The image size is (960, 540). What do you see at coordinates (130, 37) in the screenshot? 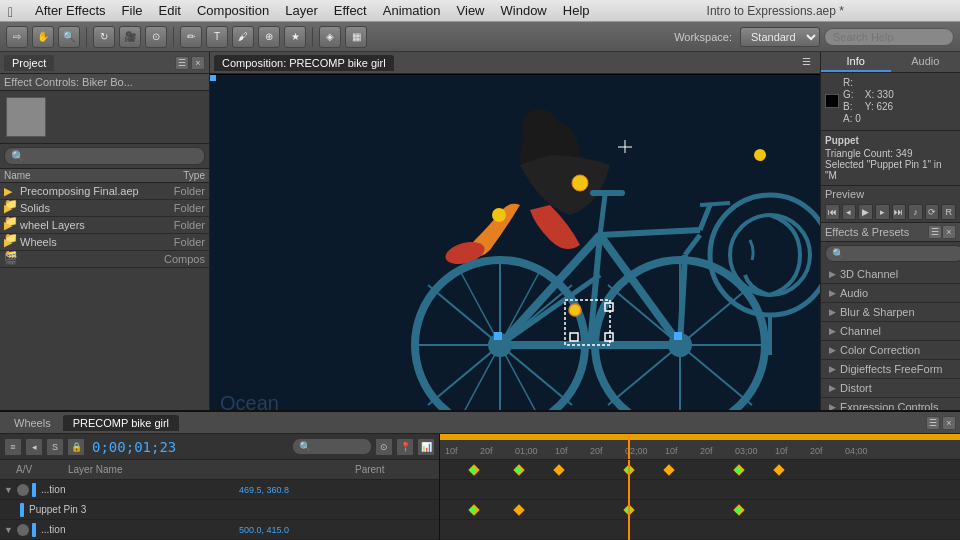
I see `toolbar-camera-btn: 🎥` at bounding box center [130, 37].